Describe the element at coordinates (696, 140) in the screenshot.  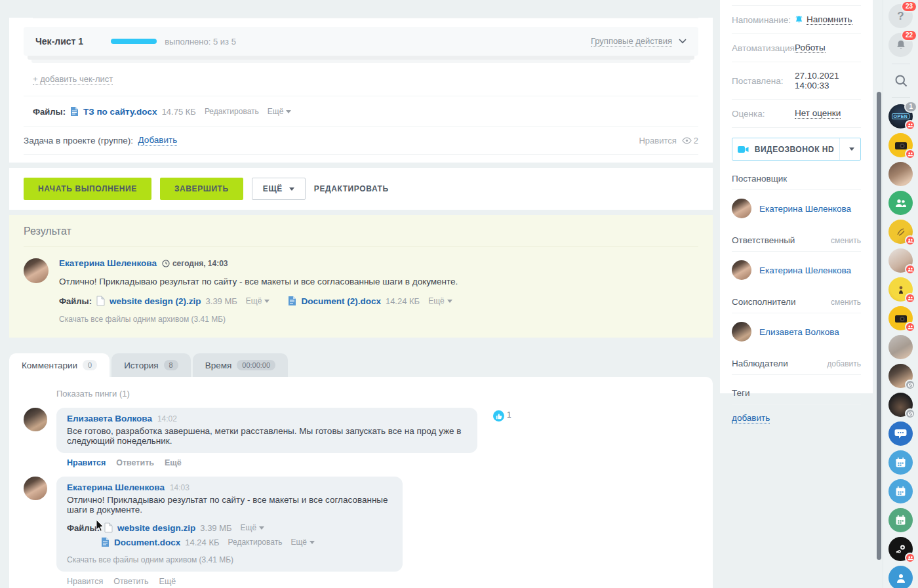
I see `views-count: 2` at that location.